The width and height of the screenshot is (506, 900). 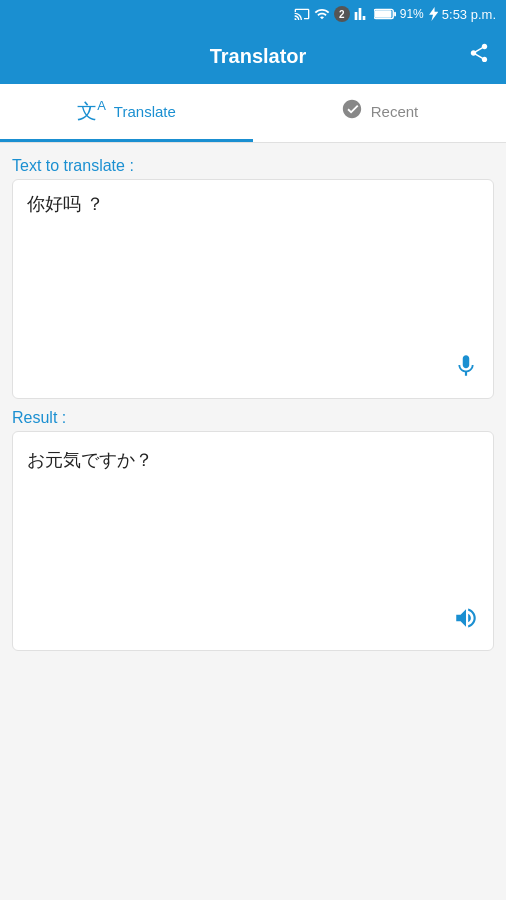 What do you see at coordinates (380, 113) in the screenshot?
I see `tab-recent: Recent` at bounding box center [380, 113].